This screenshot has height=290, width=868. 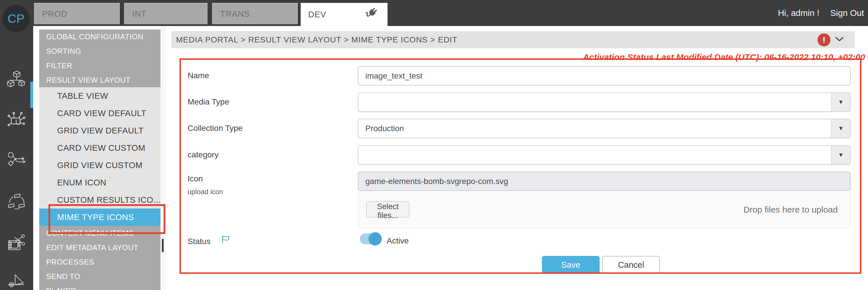 What do you see at coordinates (317, 40) in the screenshot?
I see `breadcrumb: MEDIA PORTAL > RESULT VIEW LAYOUT > MIME…` at bounding box center [317, 40].